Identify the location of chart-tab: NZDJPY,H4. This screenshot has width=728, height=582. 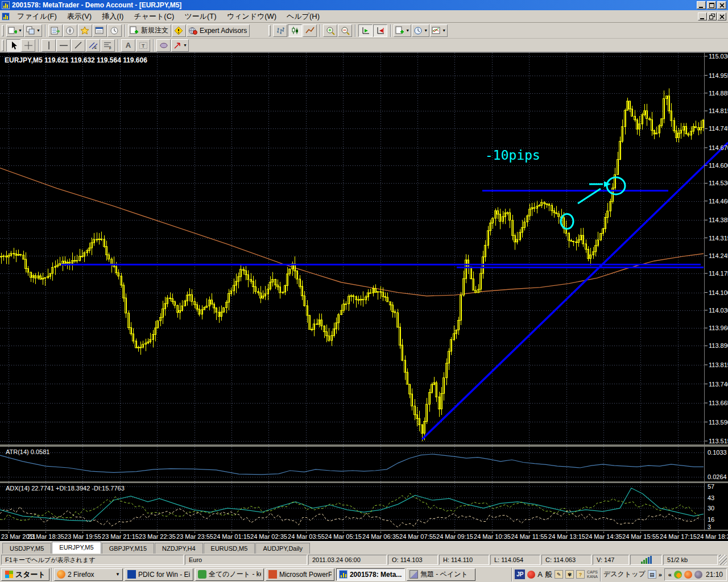
(179, 548).